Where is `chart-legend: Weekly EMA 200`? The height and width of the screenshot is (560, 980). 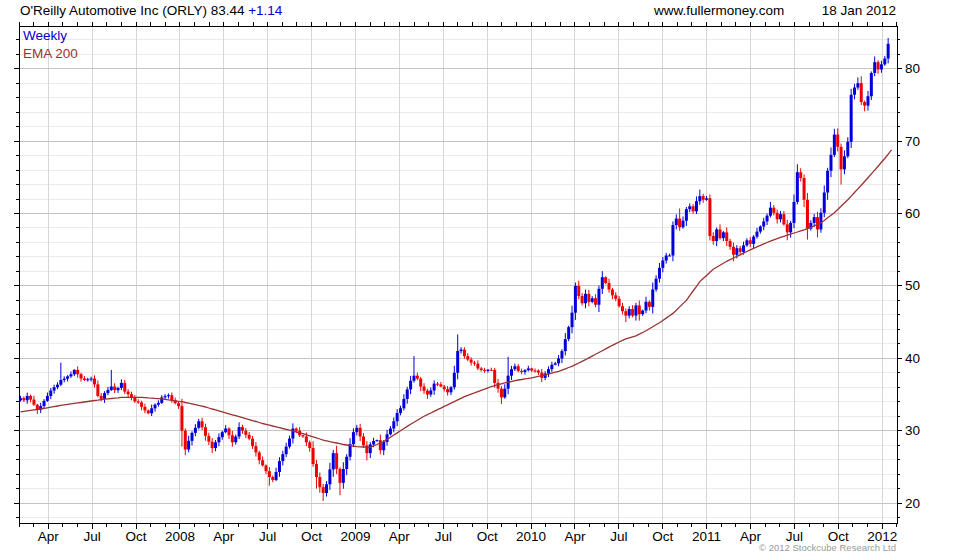
chart-legend: Weekly EMA 200 is located at coordinates (50, 45).